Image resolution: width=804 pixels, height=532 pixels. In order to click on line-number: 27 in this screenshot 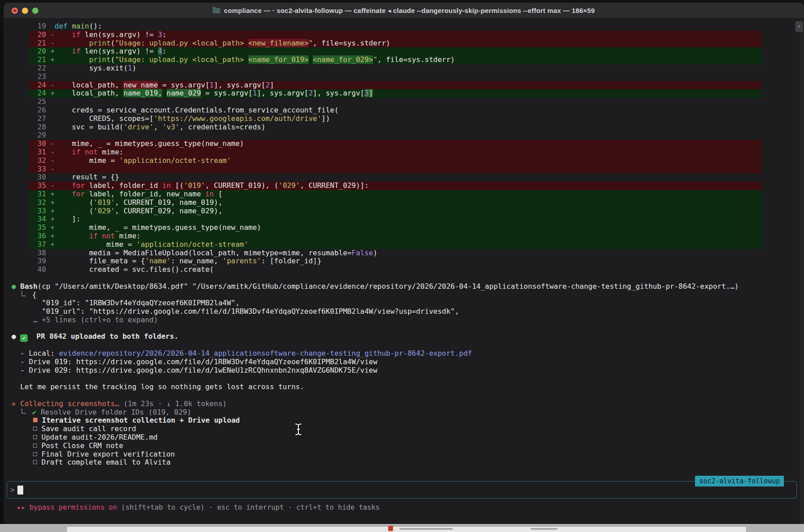, I will do `click(33, 119)`.